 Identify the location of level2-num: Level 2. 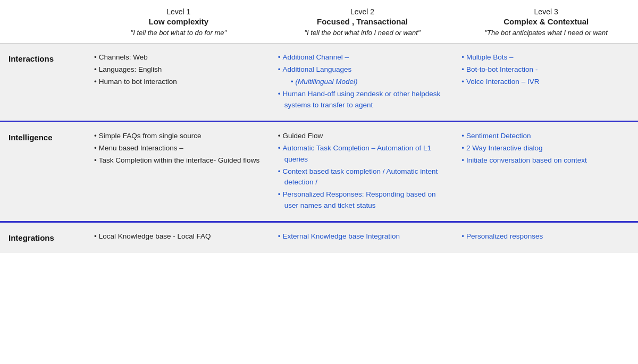
(363, 12).